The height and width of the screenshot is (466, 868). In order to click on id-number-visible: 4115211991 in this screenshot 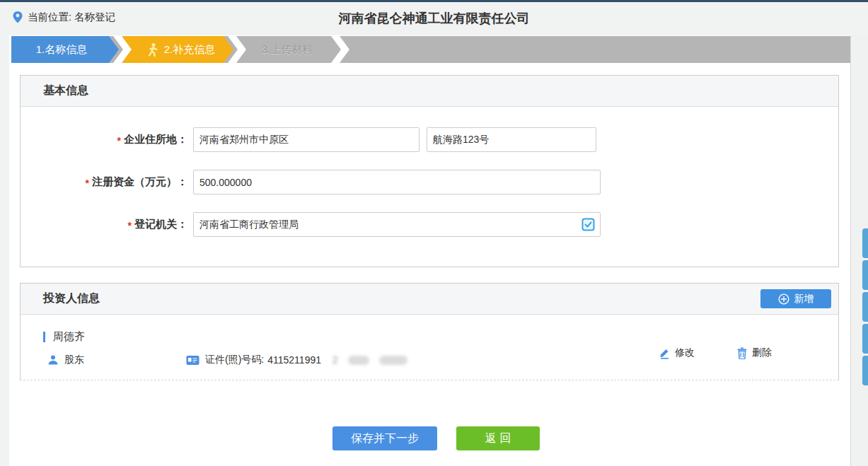, I will do `click(294, 360)`.